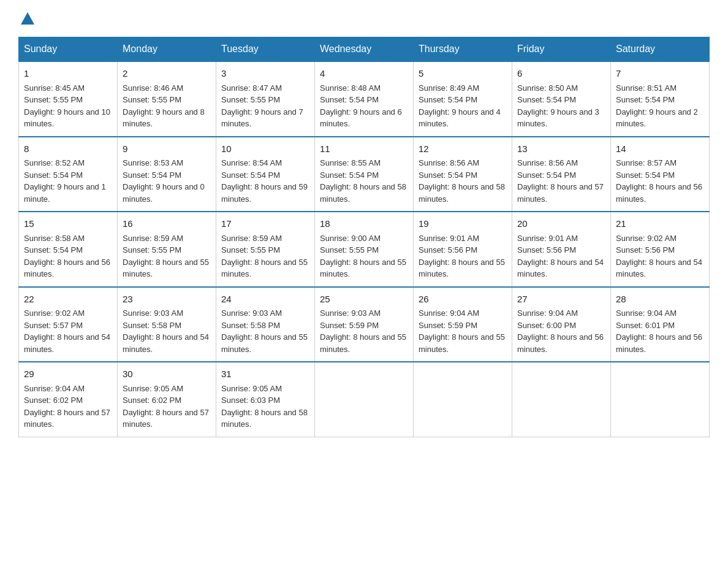 This screenshot has width=728, height=563. Describe the element at coordinates (661, 174) in the screenshot. I see `calendar-cell: 14Sunrise: 8:57 AMSunset: 5:54 PMDayligh…` at that location.